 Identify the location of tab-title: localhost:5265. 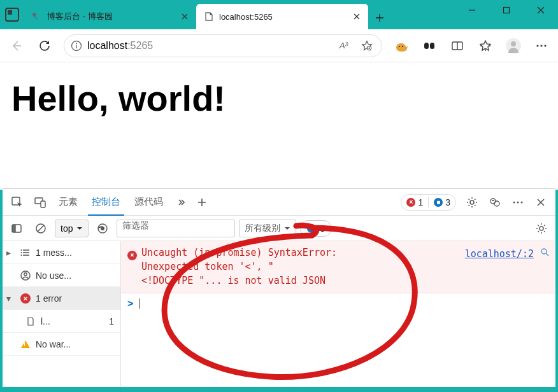
(283, 17).